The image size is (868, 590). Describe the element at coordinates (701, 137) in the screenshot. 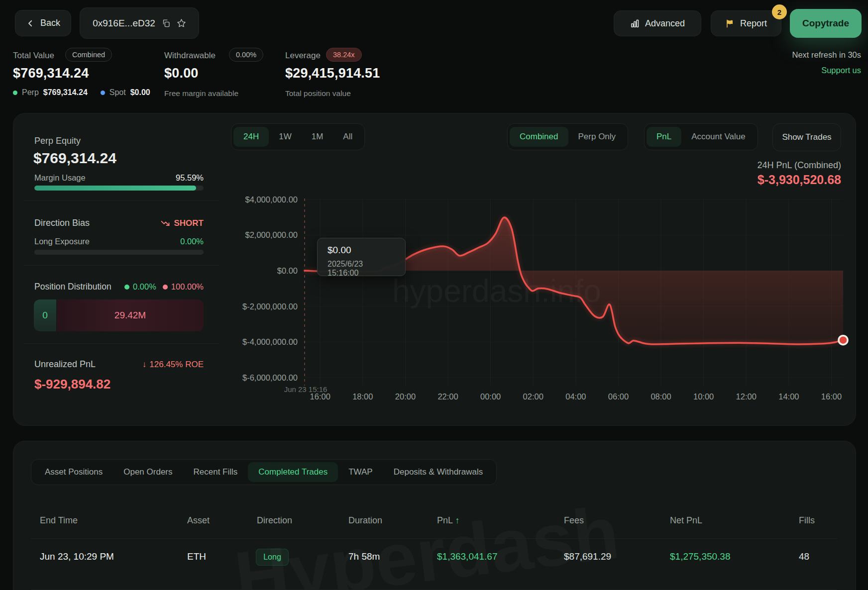

I see `metric-selector: PnL Account Value` at that location.